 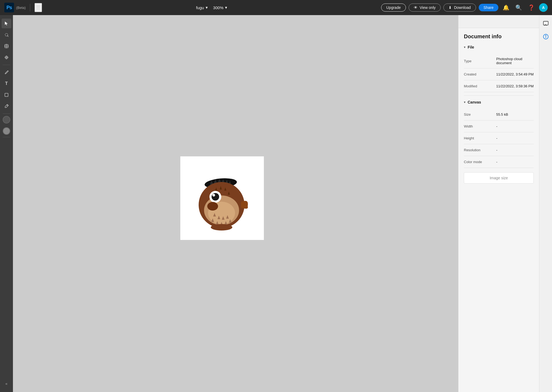 I want to click on file-section-title: File, so click(x=471, y=47).